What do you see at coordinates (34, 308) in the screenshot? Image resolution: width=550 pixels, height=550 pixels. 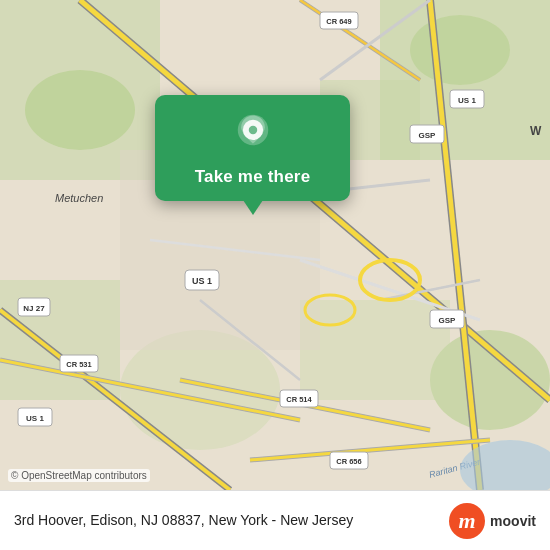 I see `svg-text: NJ 27` at bounding box center [34, 308].